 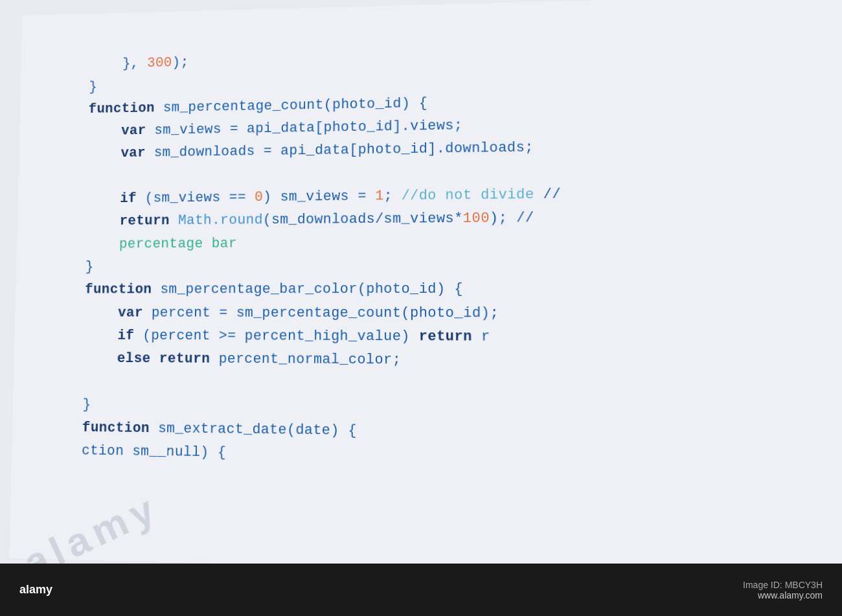 What do you see at coordinates (203, 429) in the screenshot?
I see `code-line-17: function sm_extract_date(date) {` at bounding box center [203, 429].